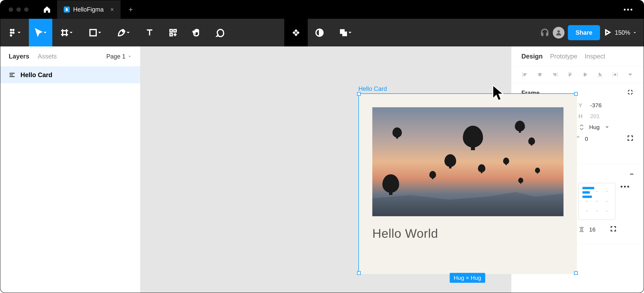  Describe the element at coordinates (359, 273) in the screenshot. I see `resize-handle-bl` at that location.